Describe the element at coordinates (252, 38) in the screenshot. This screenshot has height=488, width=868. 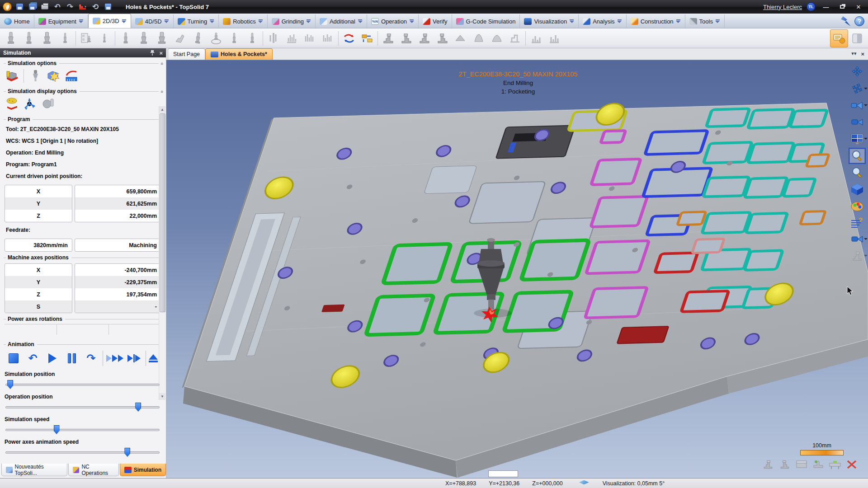
I see `slot-op-icon` at that location.